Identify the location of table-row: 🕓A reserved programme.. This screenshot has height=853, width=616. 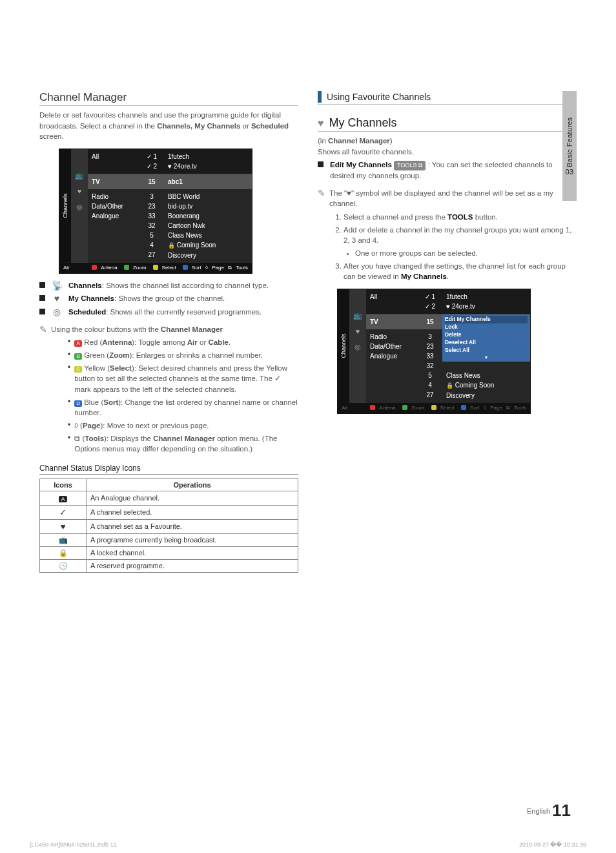
(169, 566).